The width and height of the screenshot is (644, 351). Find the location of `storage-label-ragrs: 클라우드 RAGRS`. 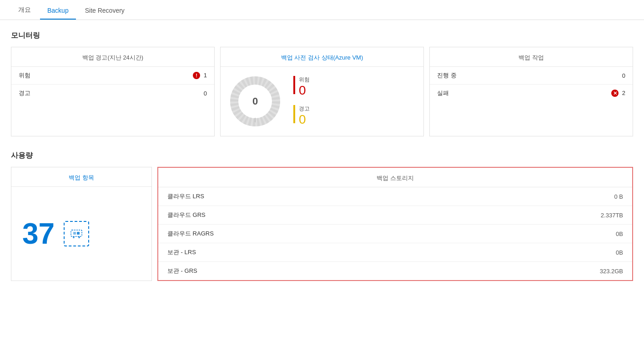

storage-label-ragrs: 클라우드 RAGRS is located at coordinates (302, 234).